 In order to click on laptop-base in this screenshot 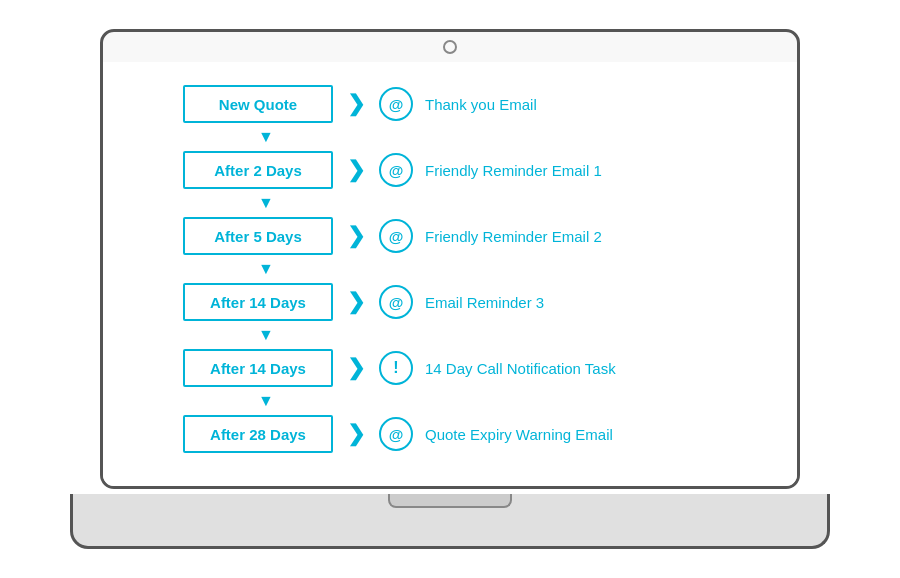, I will do `click(450, 522)`.